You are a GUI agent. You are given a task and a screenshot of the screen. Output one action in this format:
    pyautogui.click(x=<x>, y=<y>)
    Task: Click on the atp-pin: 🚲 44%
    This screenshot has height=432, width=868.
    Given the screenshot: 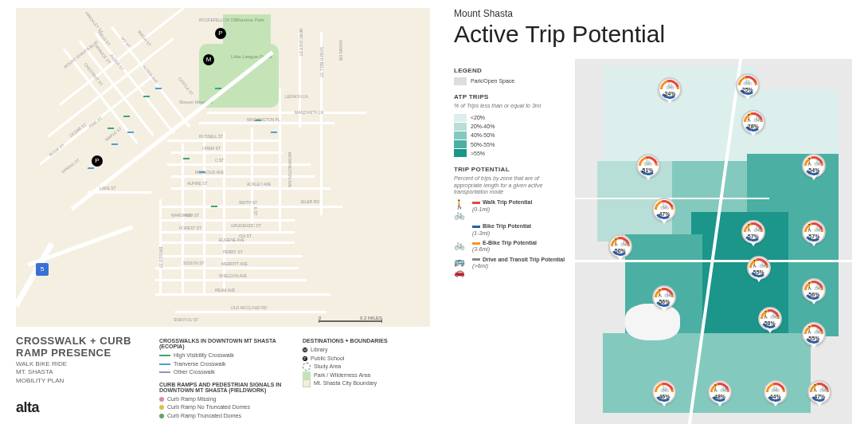 What is the action you would take?
    pyautogui.click(x=776, y=393)
    